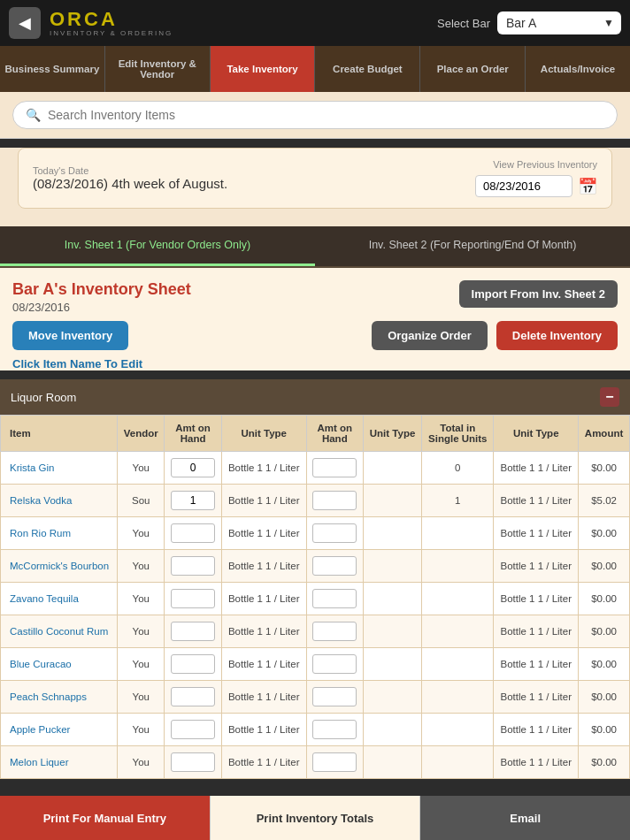  I want to click on calendar-icon: 📅, so click(588, 187).